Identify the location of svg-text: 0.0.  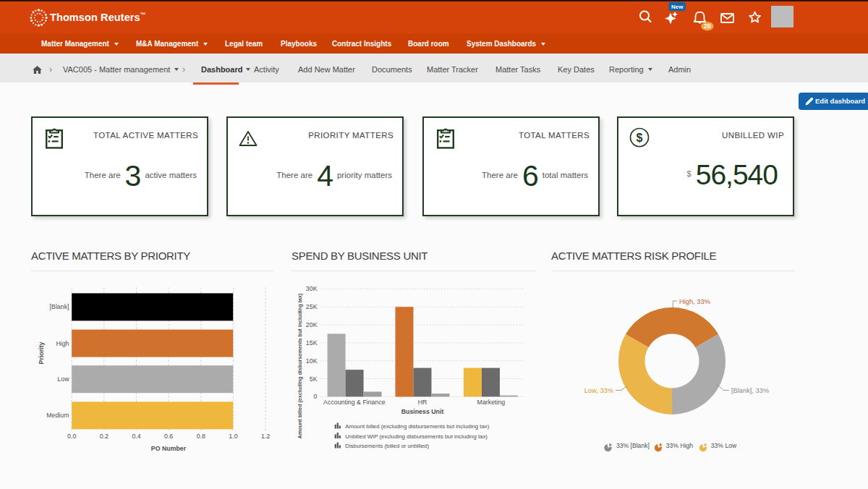
(72, 436).